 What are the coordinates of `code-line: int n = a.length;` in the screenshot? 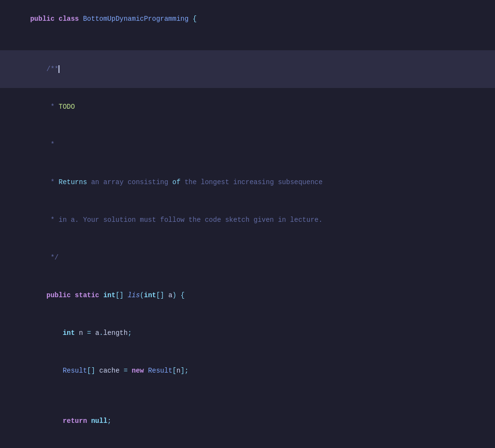 It's located at (248, 333).